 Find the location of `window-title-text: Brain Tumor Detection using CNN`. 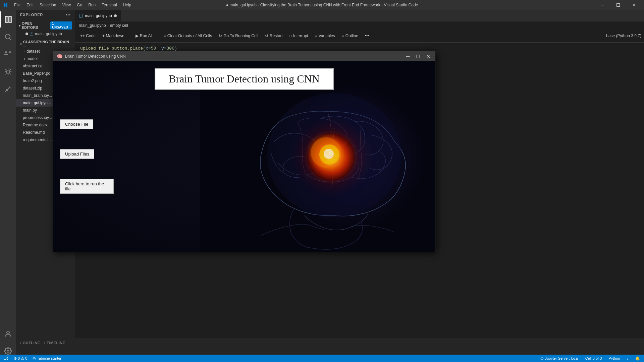

window-title-text: Brain Tumor Detection using CNN is located at coordinates (233, 56).